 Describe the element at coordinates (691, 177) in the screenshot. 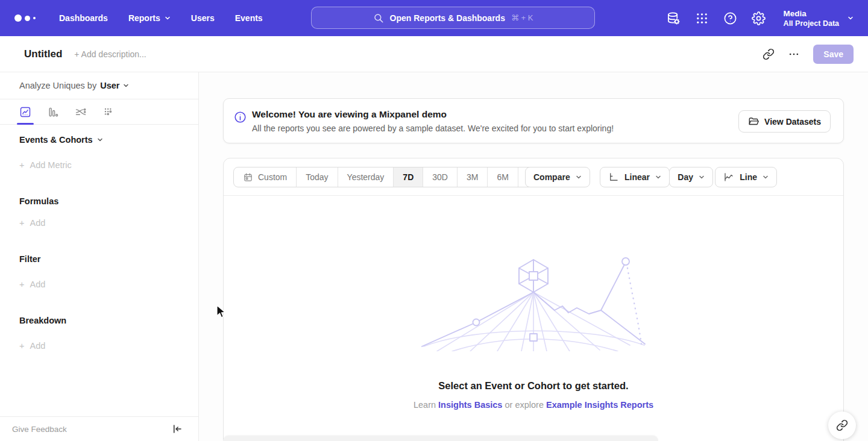

I see `interval-dropdown: Day` at that location.